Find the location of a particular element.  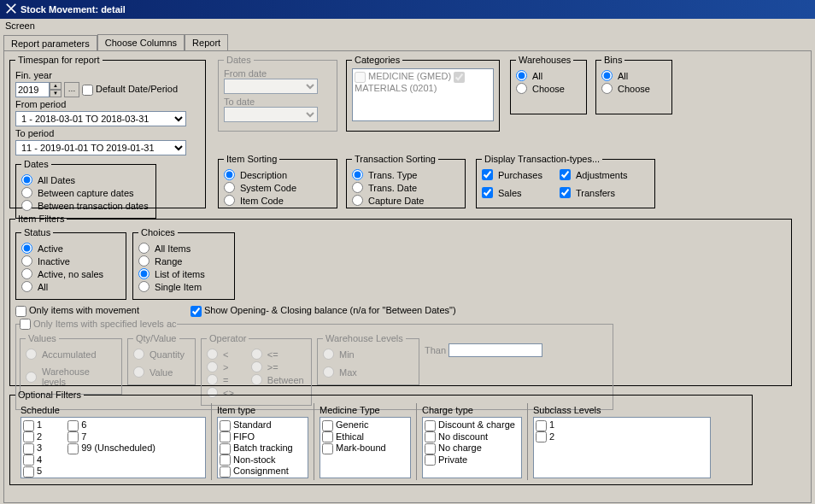

list-item: Private is located at coordinates (472, 460).